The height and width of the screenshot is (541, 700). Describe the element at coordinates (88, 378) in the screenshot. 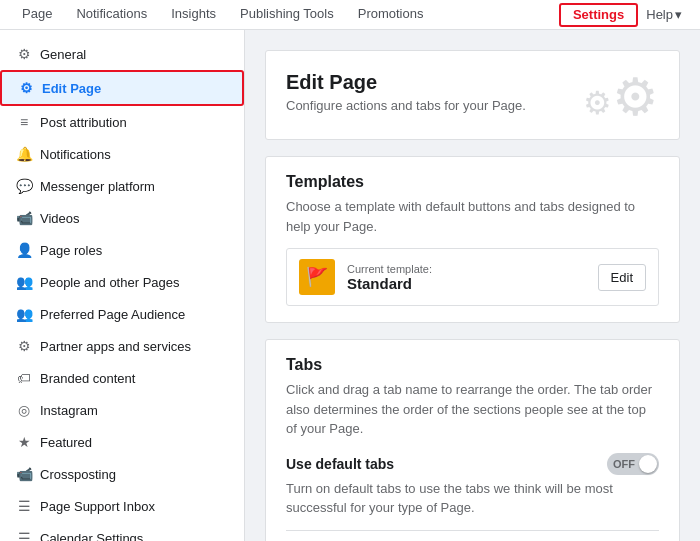

I see `sidebar-item-label: Branded content` at that location.